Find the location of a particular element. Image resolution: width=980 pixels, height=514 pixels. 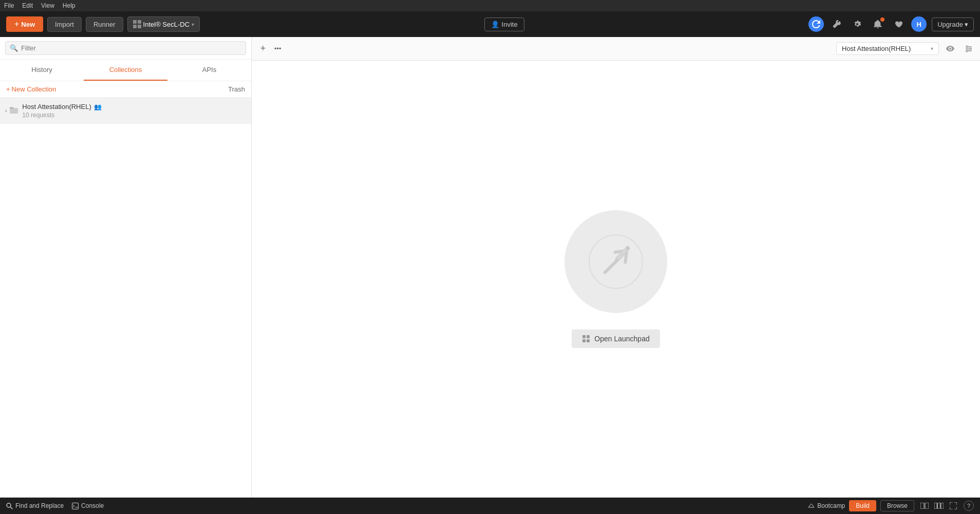

expand-icon is located at coordinates (953, 506).